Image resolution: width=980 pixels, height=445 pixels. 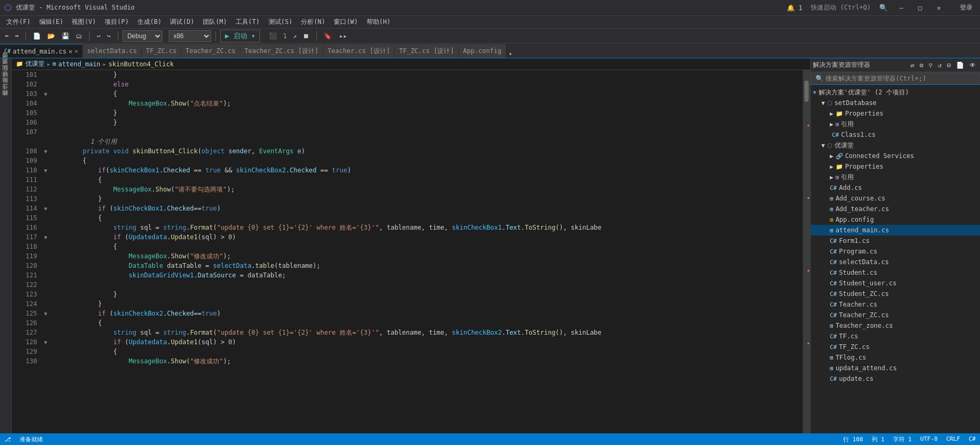 What do you see at coordinates (141, 64) in the screenshot?
I see `breadcrumb-member: skinButton4_Click` at bounding box center [141, 64].